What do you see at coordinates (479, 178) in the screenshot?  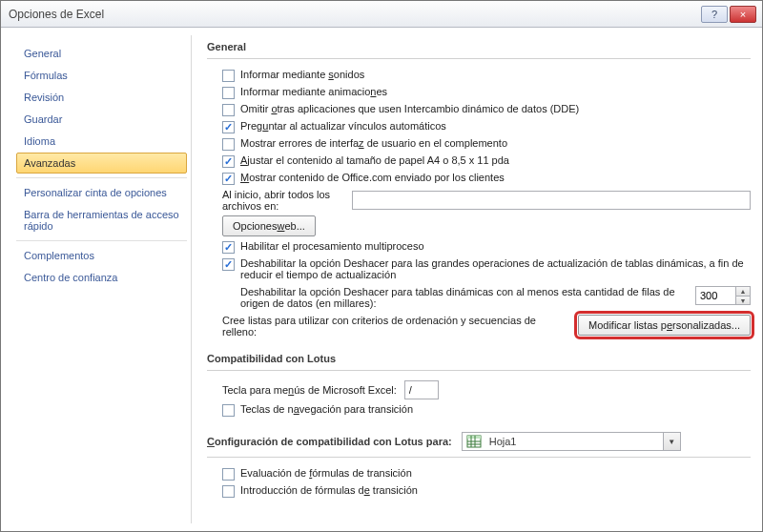 I see `opt-officecom: Mostrar contenido de Office.com enviado …` at bounding box center [479, 178].